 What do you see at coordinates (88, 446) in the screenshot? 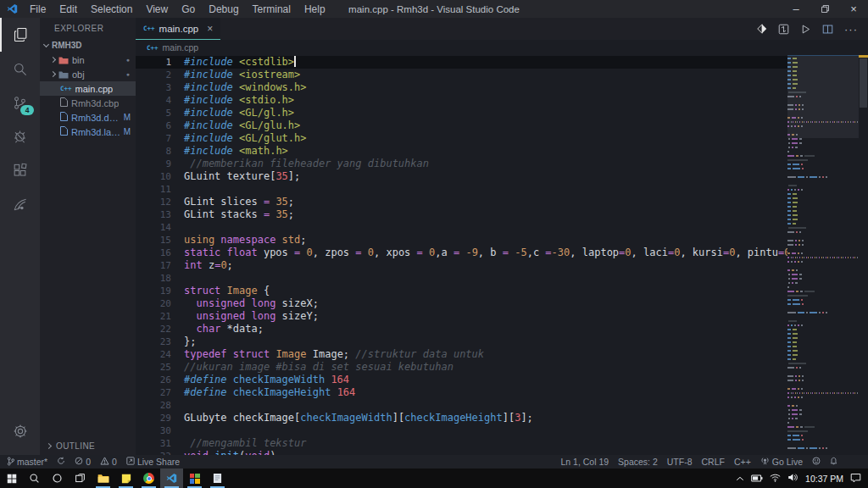
I see `outline-section: OUTLINE` at bounding box center [88, 446].